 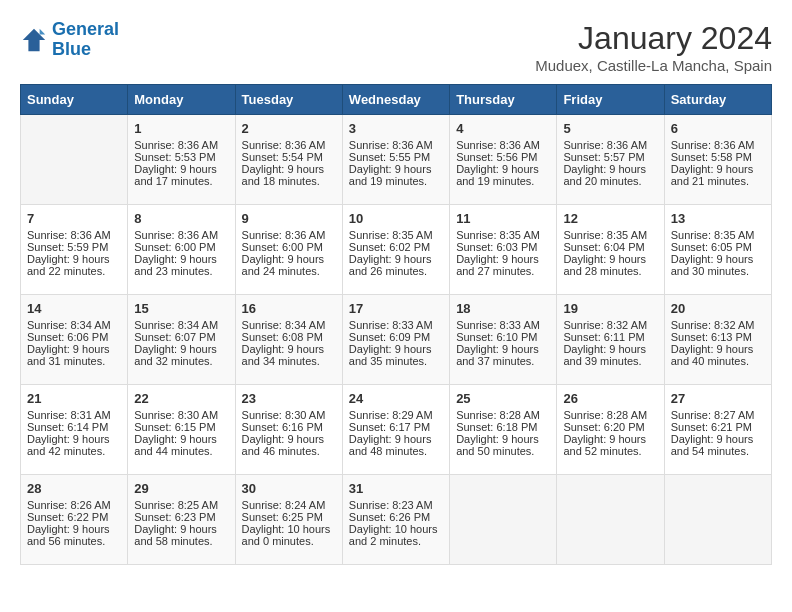 What do you see at coordinates (610, 181) in the screenshot?
I see `day-info: and 20 minutes.` at bounding box center [610, 181].